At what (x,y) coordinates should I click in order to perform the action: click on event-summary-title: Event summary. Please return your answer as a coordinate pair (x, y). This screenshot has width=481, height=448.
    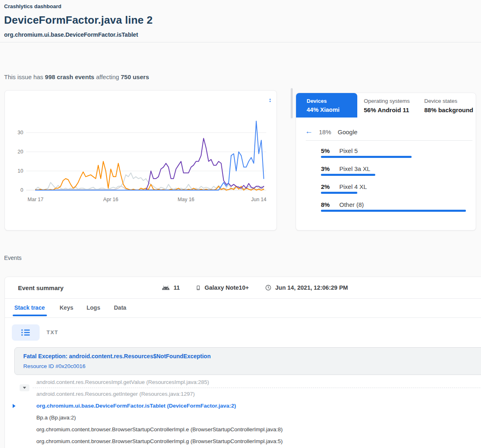
    Looking at the image, I should click on (41, 288).